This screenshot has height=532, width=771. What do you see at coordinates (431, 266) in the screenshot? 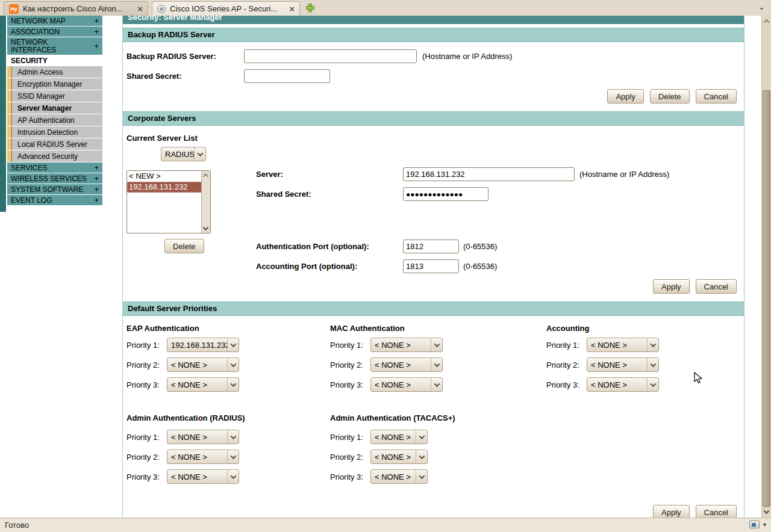
I see `acct-port-input` at bounding box center [431, 266].